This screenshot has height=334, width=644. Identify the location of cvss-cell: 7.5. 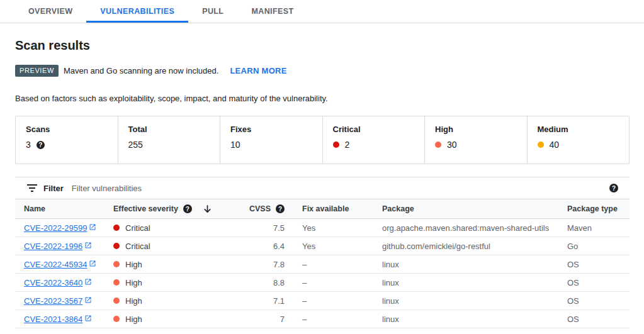
(269, 228).